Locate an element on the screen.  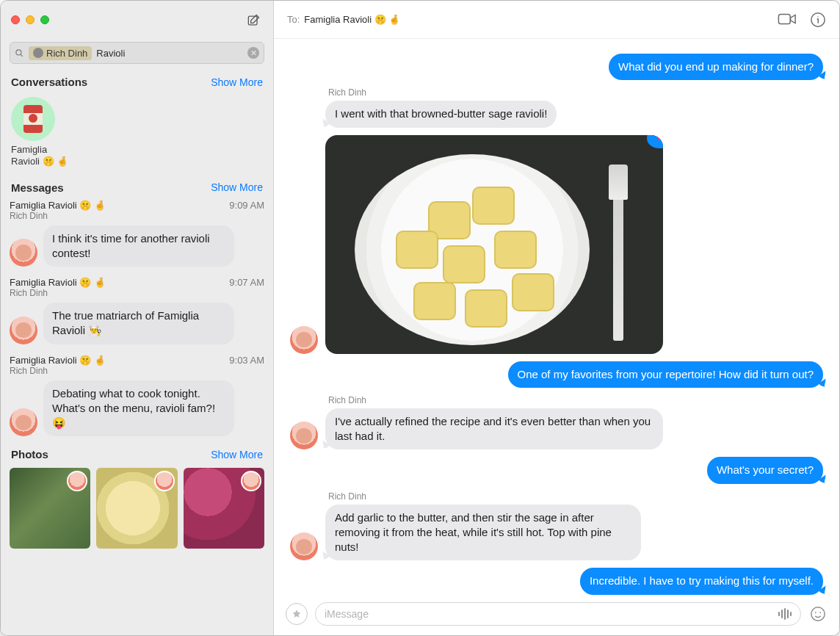
apps-button is located at coordinates (297, 614).